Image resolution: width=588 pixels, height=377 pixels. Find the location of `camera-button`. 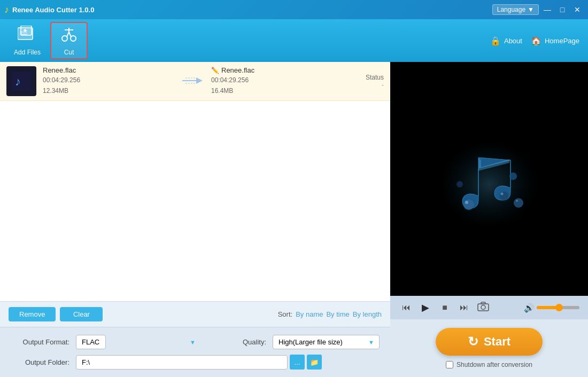

camera-button is located at coordinates (483, 308).